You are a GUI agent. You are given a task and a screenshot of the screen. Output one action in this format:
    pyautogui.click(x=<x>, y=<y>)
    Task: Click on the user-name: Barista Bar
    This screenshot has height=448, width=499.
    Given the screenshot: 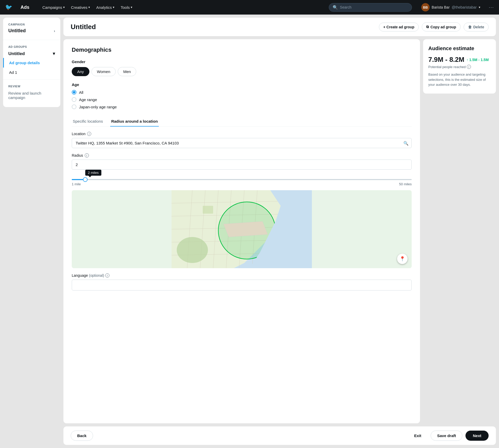 What is the action you would take?
    pyautogui.click(x=441, y=7)
    